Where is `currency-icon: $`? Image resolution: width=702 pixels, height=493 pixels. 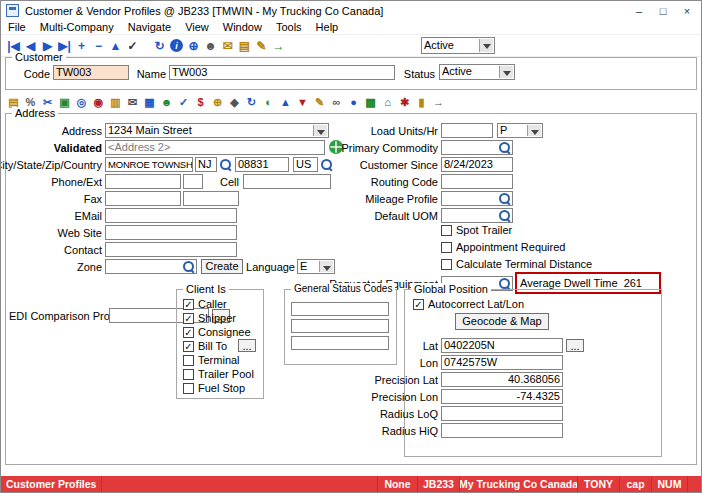 currency-icon: $ is located at coordinates (200, 102).